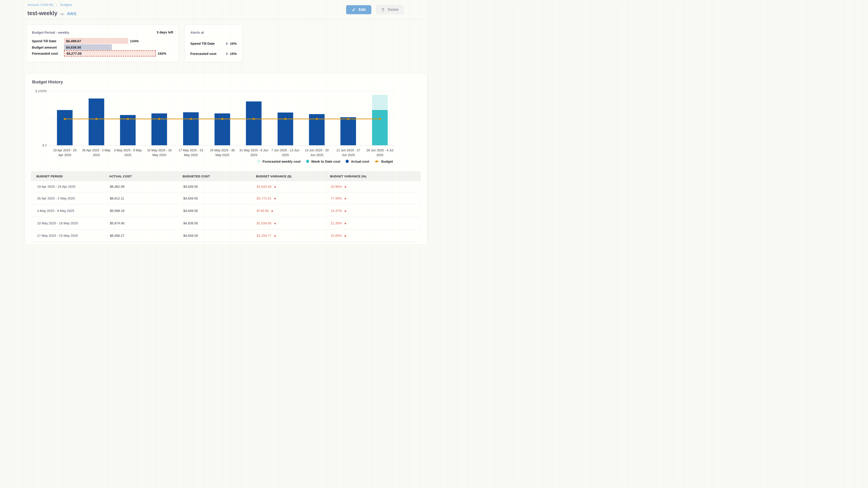 The width and height of the screenshot is (868, 488). Describe the element at coordinates (141, 236) in the screenshot. I see `cell-actual-cost: $6,090.27` at that location.